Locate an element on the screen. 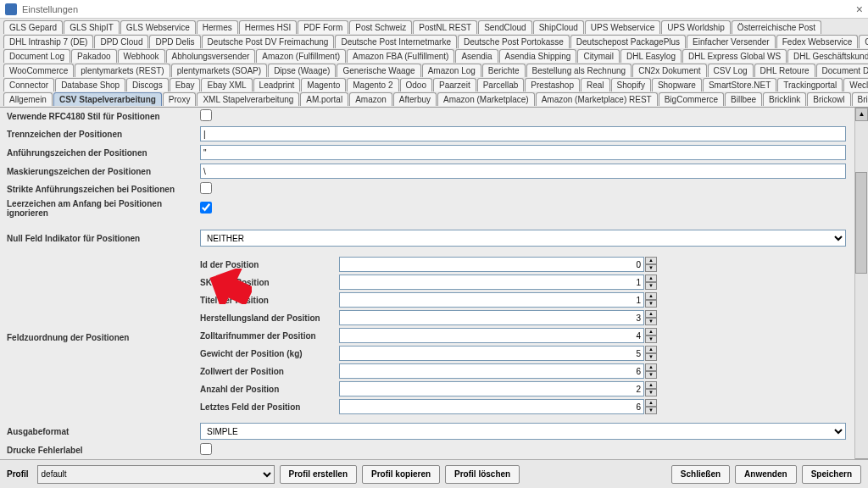  spin-down-4: ▼ is located at coordinates (651, 339).